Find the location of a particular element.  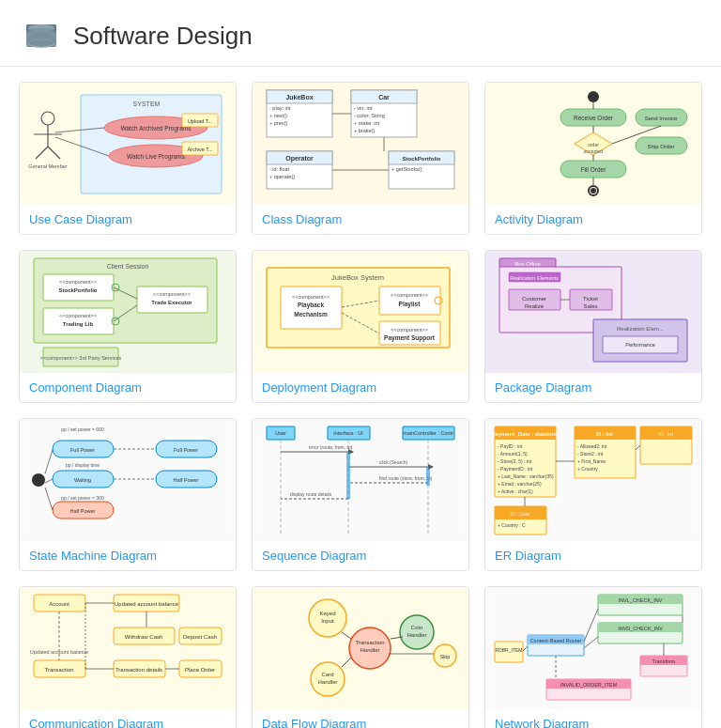

svg-text: JukeBox System is located at coordinates (358, 278).